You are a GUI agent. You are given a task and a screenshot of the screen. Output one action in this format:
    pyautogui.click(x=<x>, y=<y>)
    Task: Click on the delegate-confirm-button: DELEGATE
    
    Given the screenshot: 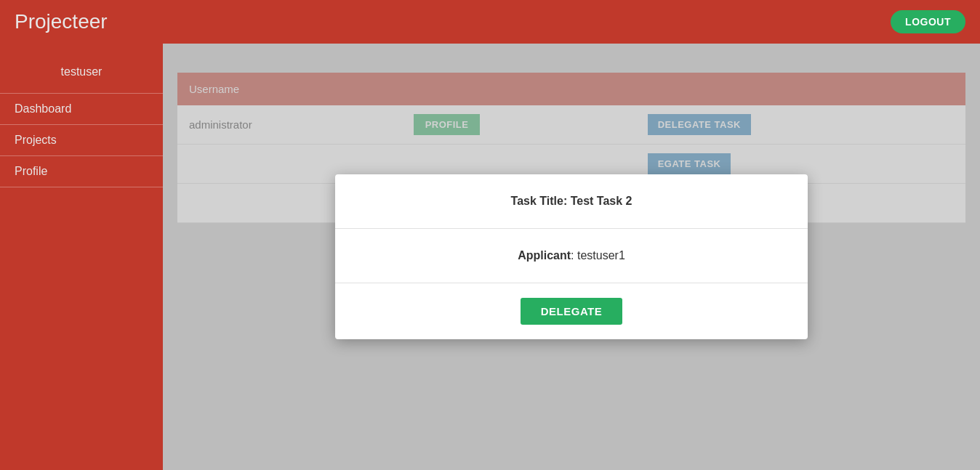 What is the action you would take?
    pyautogui.click(x=571, y=311)
    